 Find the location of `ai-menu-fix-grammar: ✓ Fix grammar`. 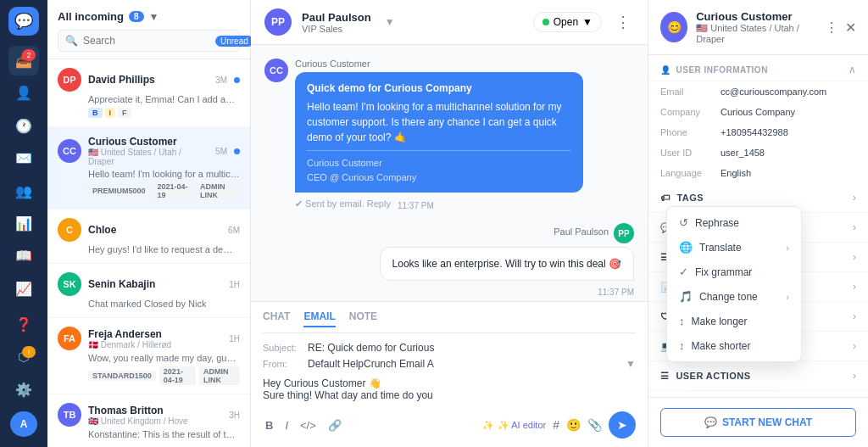

ai-menu-fix-grammar: ✓ Fix grammar is located at coordinates (734, 271).